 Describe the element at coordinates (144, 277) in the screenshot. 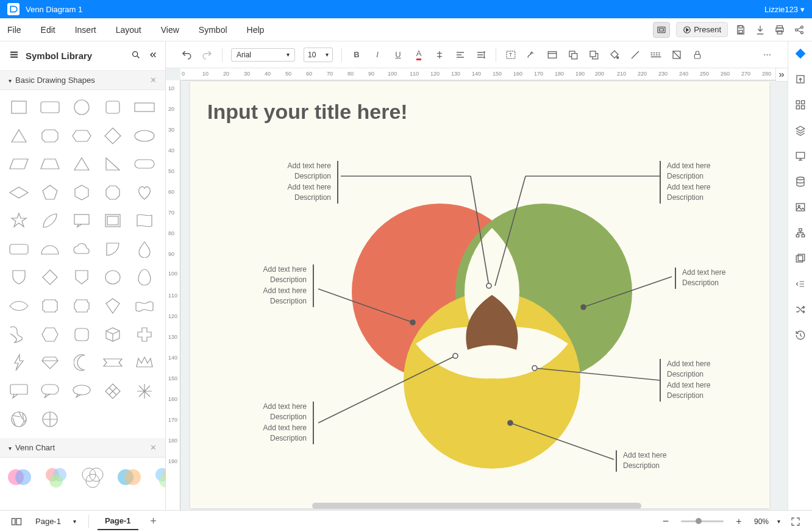

I see `shape-egg` at that location.